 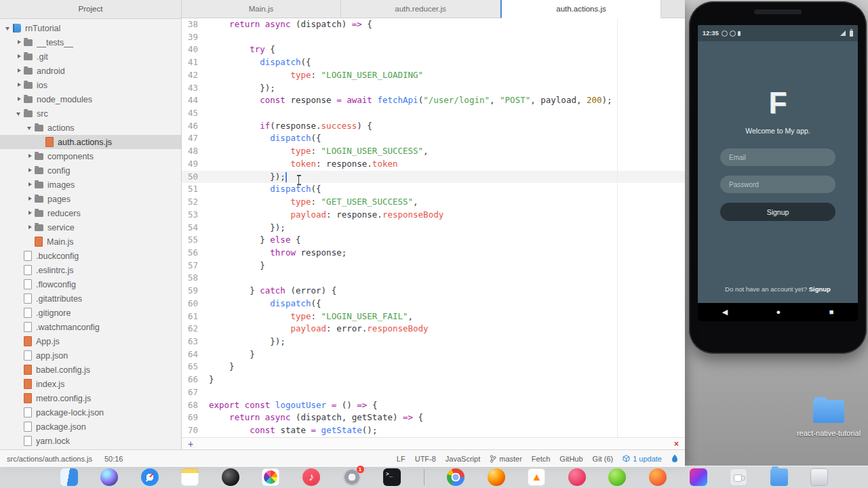 What do you see at coordinates (778, 184) in the screenshot?
I see `password-input: Password` at bounding box center [778, 184].